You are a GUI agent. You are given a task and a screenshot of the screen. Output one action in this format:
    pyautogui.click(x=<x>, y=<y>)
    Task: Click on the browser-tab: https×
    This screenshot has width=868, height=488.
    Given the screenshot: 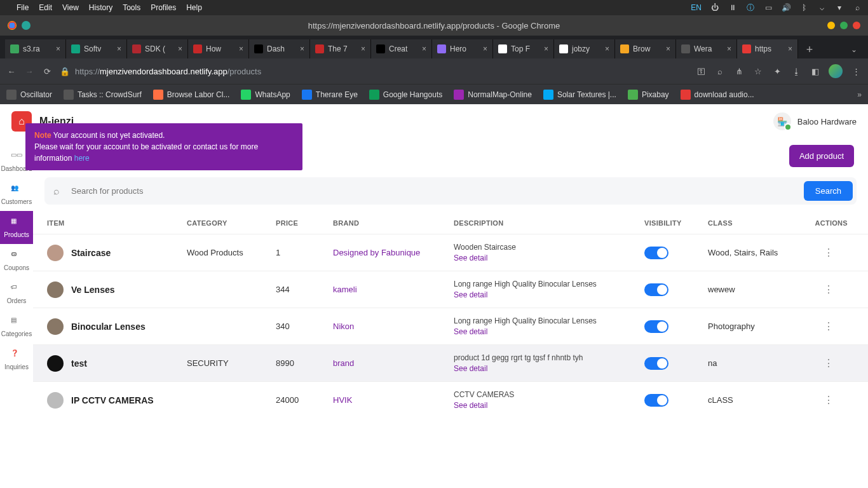 What is the action you would take?
    pyautogui.click(x=768, y=49)
    